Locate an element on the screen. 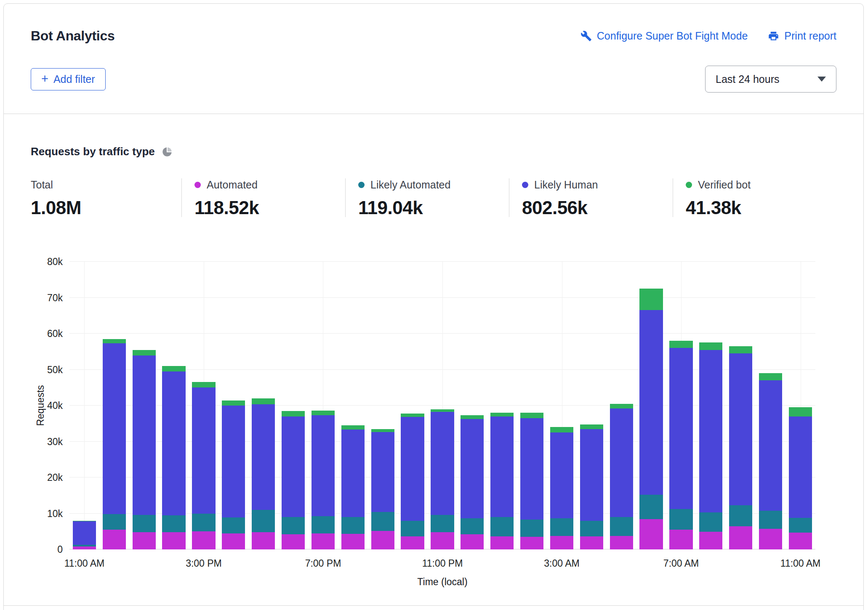  stat-likely-automated-value: 119.04k is located at coordinates (434, 208).